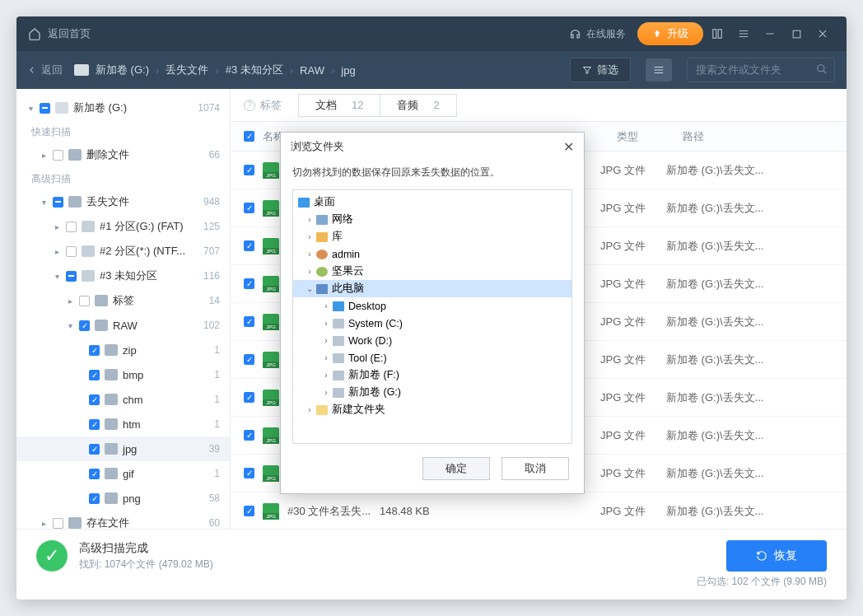 The width and height of the screenshot is (863, 616). Describe the element at coordinates (418, 105) in the screenshot. I see `tab-audio: 音频2` at that location.